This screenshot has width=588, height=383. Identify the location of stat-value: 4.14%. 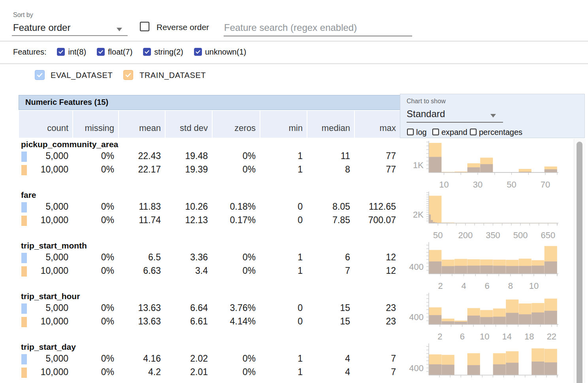
(234, 321).